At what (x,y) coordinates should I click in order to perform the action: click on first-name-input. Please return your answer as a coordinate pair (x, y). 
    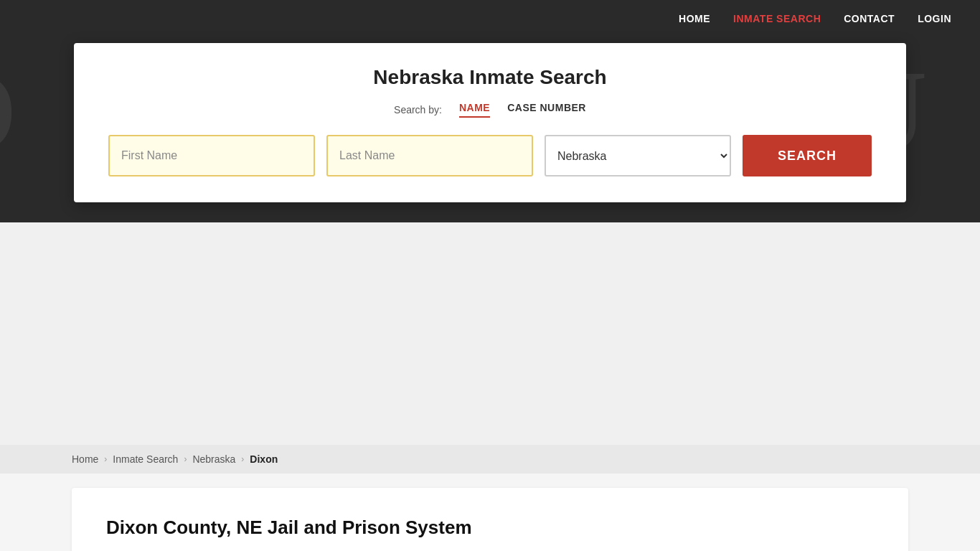
    Looking at the image, I should click on (212, 156).